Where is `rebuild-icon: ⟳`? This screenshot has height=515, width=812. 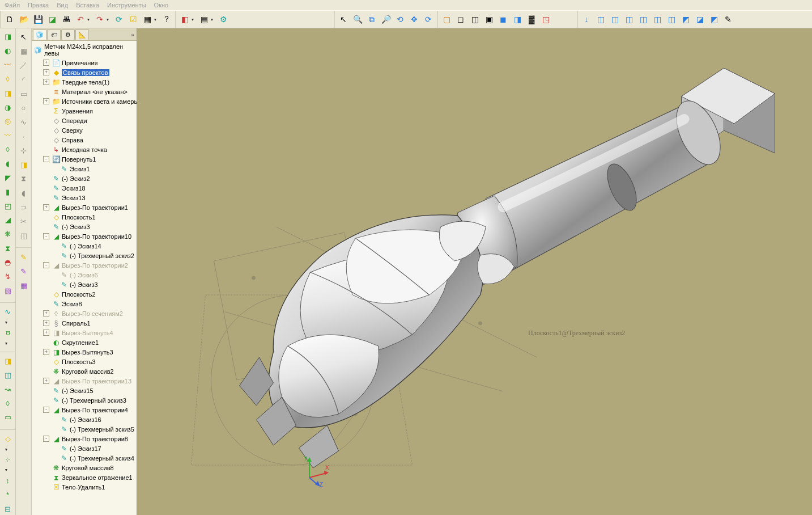 rebuild-icon: ⟳ is located at coordinates (119, 19).